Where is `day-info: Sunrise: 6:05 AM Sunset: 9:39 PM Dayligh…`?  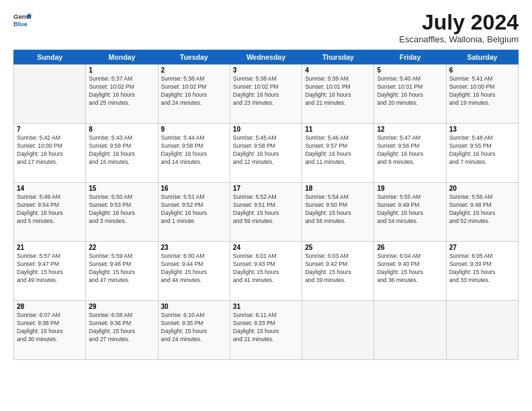
day-info: Sunrise: 6:05 AM Sunset: 9:39 PM Dayligh… is located at coordinates (482, 269).